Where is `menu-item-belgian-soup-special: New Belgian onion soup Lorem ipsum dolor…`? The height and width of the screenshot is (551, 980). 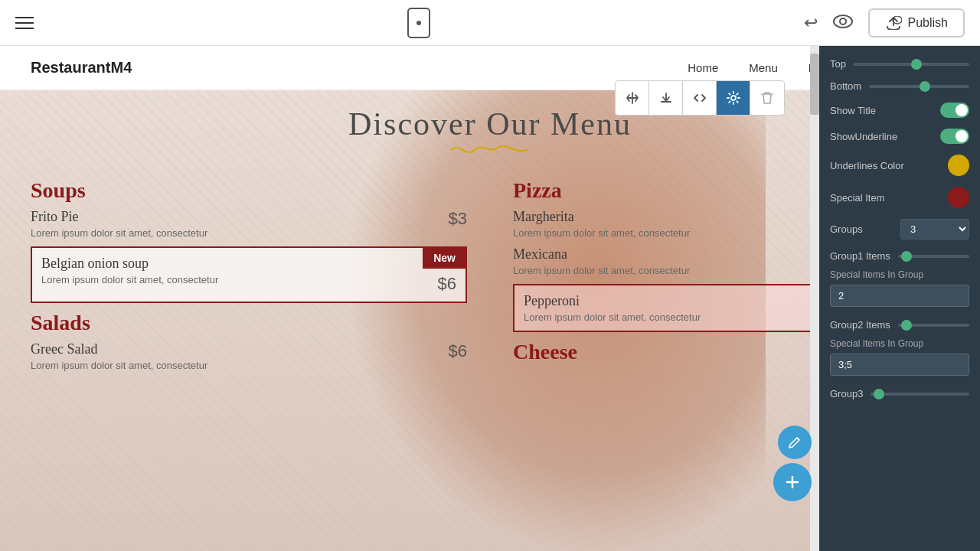 menu-item-belgian-soup-special: New Belgian onion soup Lorem ipsum dolor… is located at coordinates (249, 275).